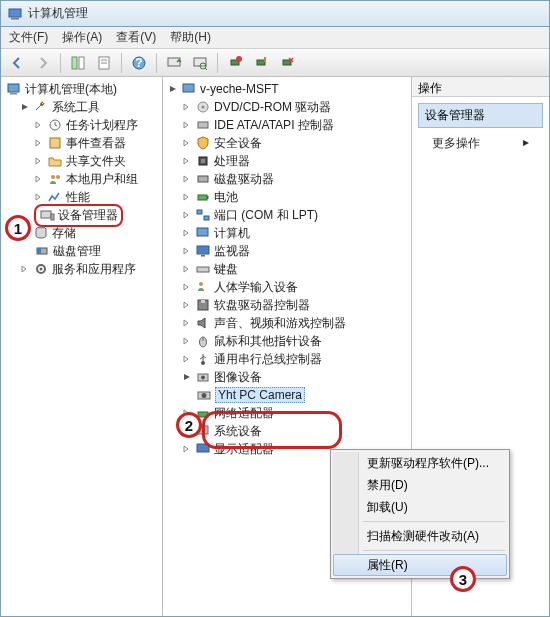  Describe the element at coordinates (296, 359) in the screenshot. I see `node-dev-usb: 通用串行总线控制器` at that location.